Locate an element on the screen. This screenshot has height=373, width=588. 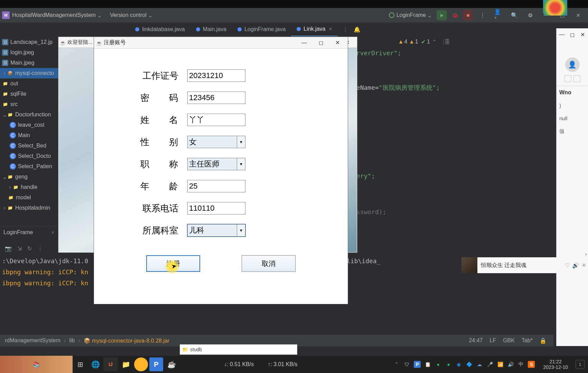
register-cancel-button: 取消 is located at coordinates (269, 264).